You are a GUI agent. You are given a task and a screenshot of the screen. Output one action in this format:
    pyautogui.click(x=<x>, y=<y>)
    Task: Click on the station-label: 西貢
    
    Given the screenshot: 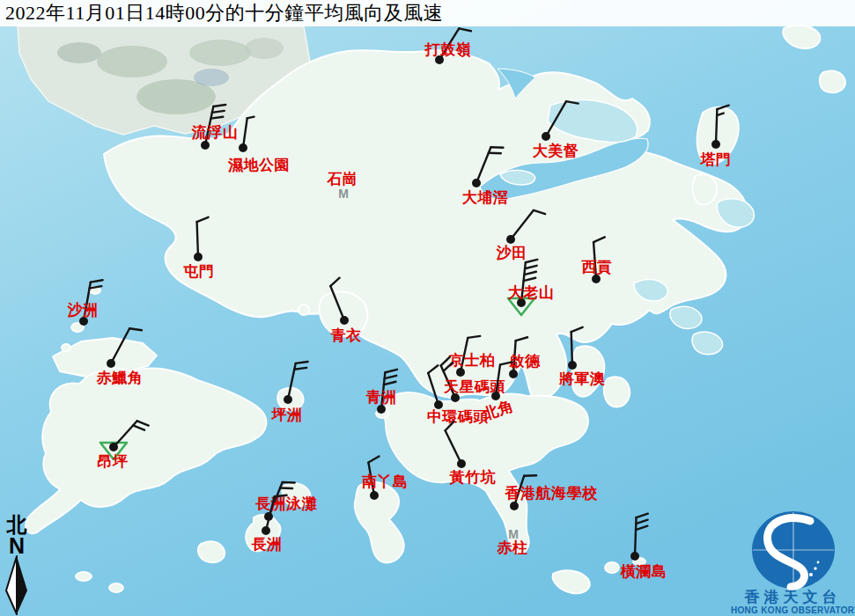 What is the action you would take?
    pyautogui.click(x=597, y=268)
    